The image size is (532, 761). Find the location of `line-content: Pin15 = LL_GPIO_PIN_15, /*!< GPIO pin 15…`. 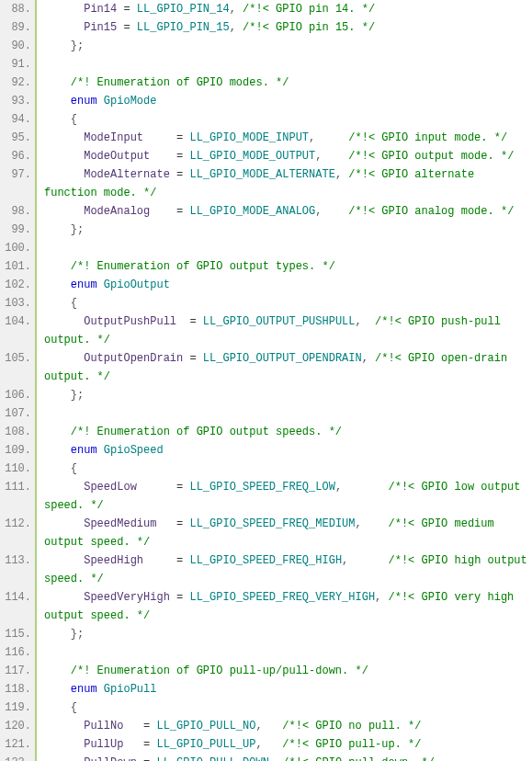

line-content: Pin15 = LL_GPIO_PIN_15, /*!< GPIO pin 15… is located at coordinates (284, 28).